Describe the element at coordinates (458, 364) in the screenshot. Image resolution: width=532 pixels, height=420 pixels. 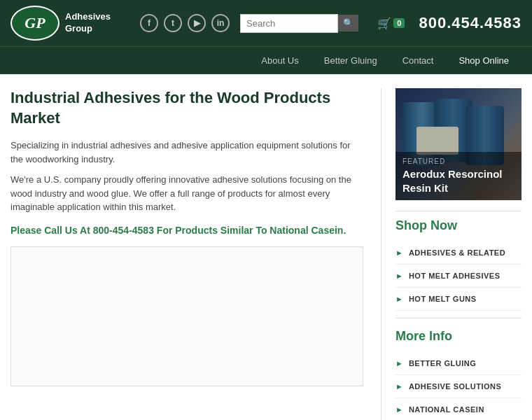
I see `info-better-gluing-item: ► BETTER GLUING` at that location.